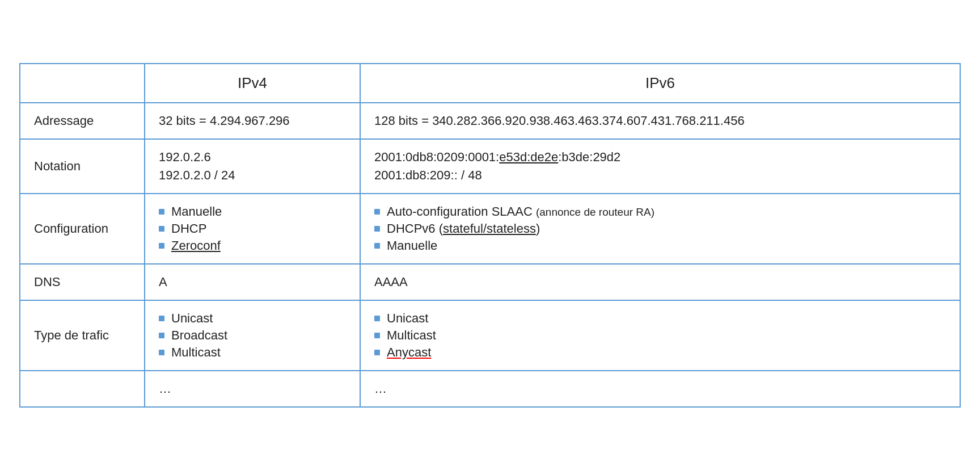  I want to click on header-ipv6: IPv6, so click(660, 83).